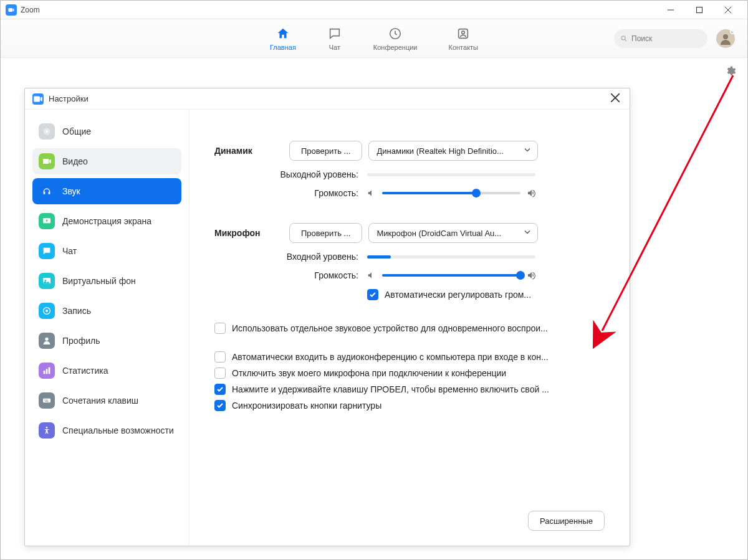  Describe the element at coordinates (107, 430) in the screenshot. I see `sidebar-item-access: Специальные возможности` at that location.